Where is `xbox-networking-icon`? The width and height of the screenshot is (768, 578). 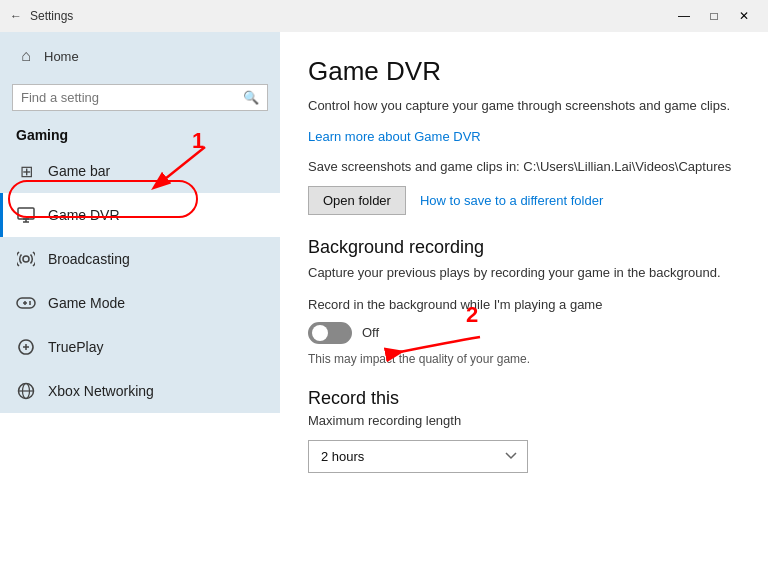
xbox-networking-icon is located at coordinates (26, 391).